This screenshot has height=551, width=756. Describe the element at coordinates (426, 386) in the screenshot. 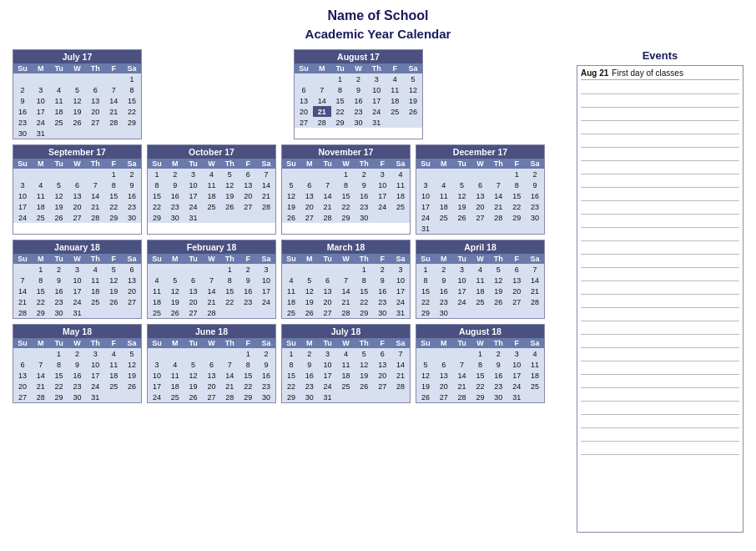

I see `calendar-cell: 19` at that location.